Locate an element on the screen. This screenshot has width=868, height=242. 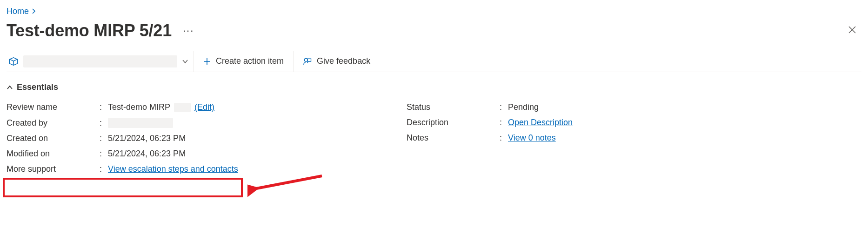
page-title: Test-demo MIRP 5/21 is located at coordinates (89, 31).